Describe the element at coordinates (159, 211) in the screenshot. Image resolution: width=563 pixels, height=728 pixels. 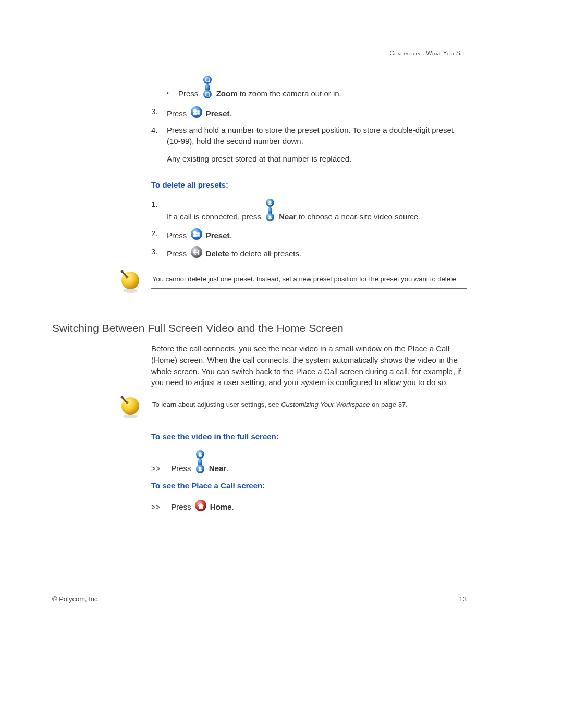
I see `step-number: 1.` at that location.